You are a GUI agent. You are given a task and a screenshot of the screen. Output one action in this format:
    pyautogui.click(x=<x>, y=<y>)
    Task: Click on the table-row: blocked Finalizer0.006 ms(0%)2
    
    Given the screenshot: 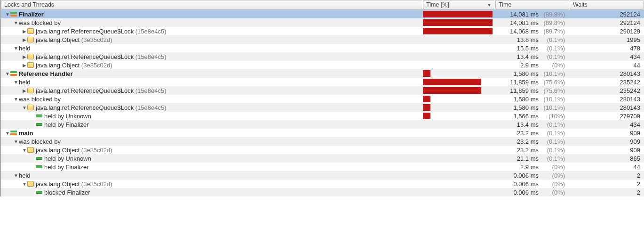 What is the action you would take?
    pyautogui.click(x=323, y=192)
    